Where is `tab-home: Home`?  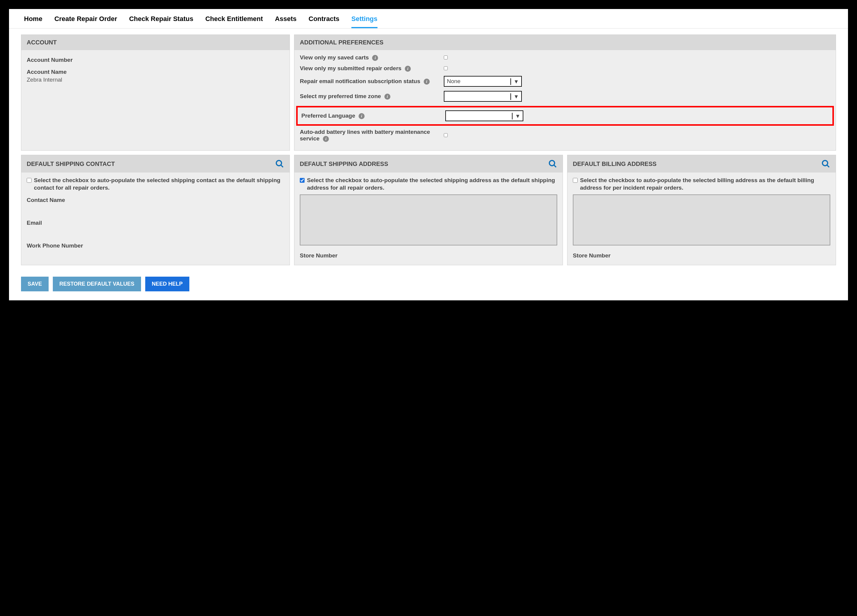 tab-home: Home is located at coordinates (33, 20).